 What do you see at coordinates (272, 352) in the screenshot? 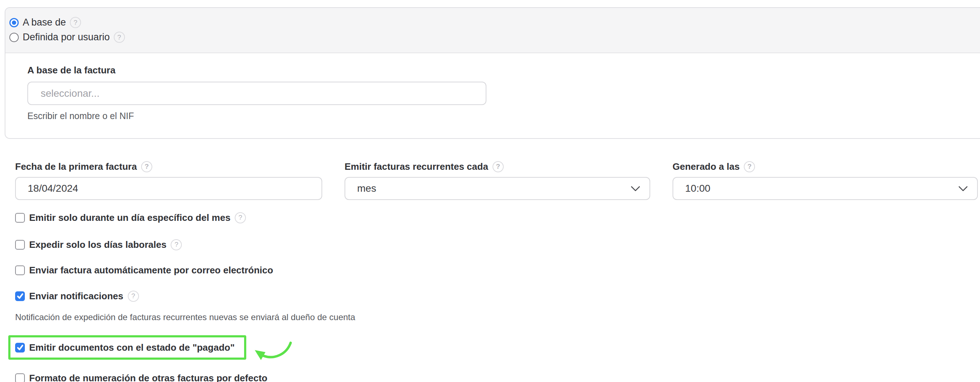
I see `curved-arrow-icon` at bounding box center [272, 352].